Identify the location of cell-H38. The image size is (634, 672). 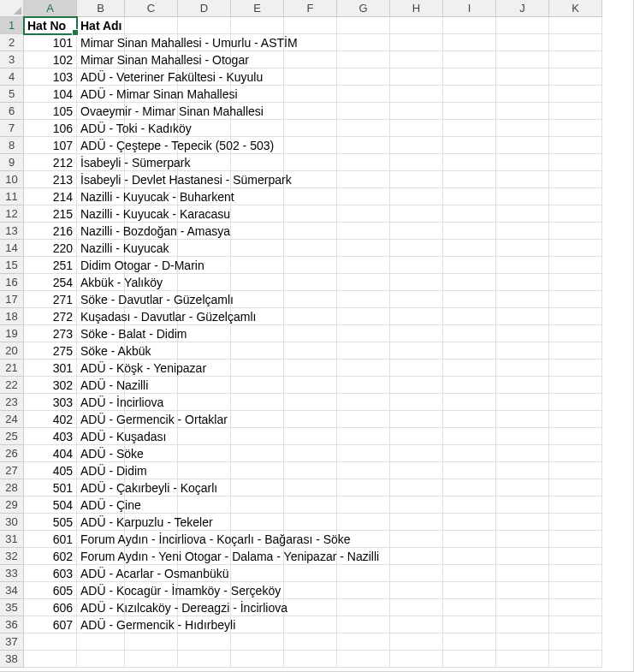
(417, 659).